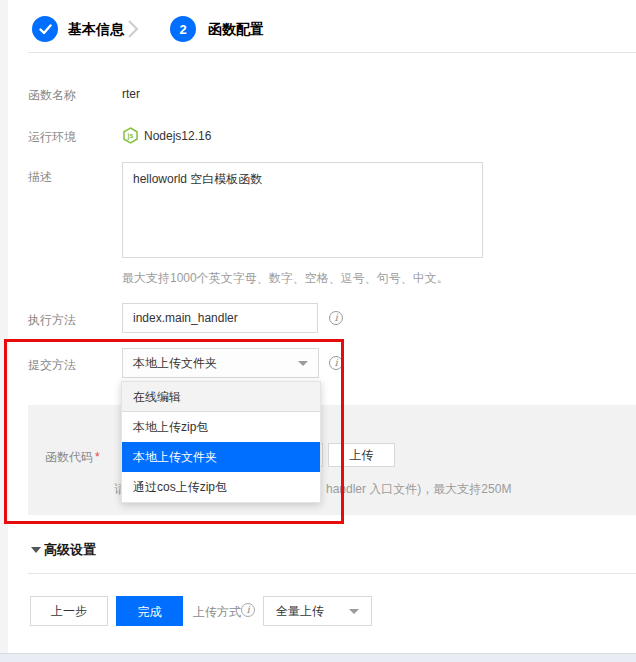 This screenshot has height=662, width=636. What do you see at coordinates (130, 136) in the screenshot?
I see `svg-text: js` at bounding box center [130, 136].